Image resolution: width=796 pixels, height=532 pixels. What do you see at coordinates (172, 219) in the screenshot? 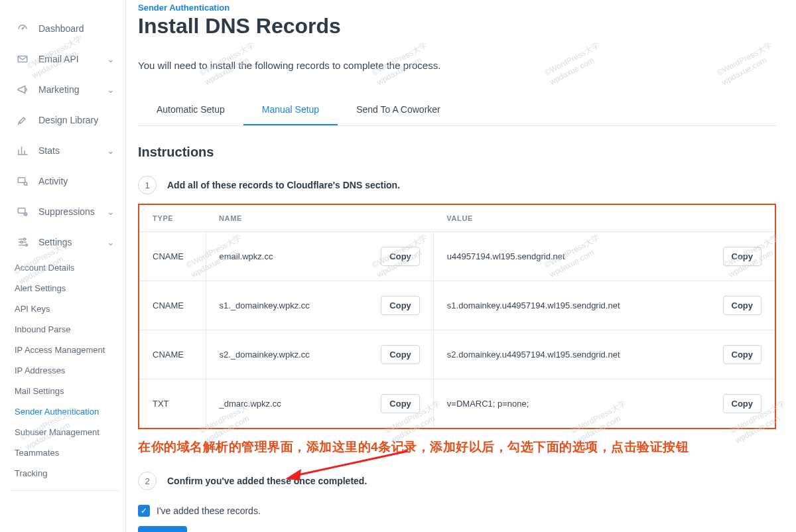
I see `col-type: TYPE` at bounding box center [172, 219].